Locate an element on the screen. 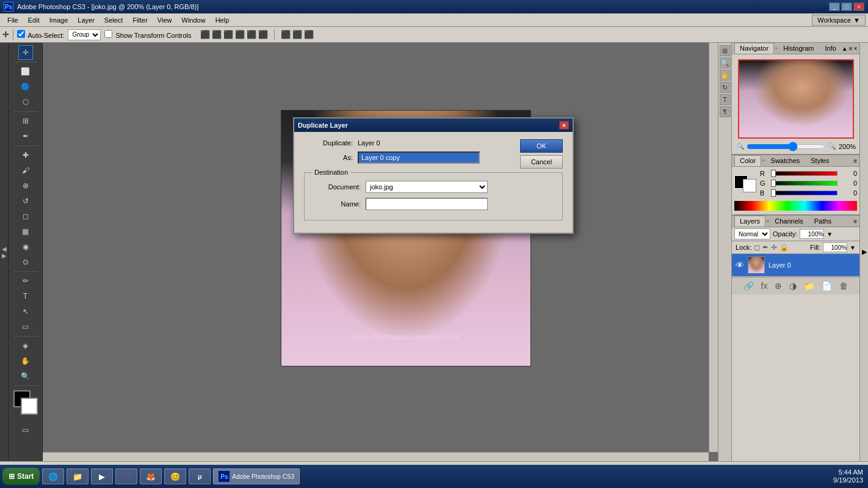 The image size is (868, 488). tab-swatches: Swatches is located at coordinates (786, 161).